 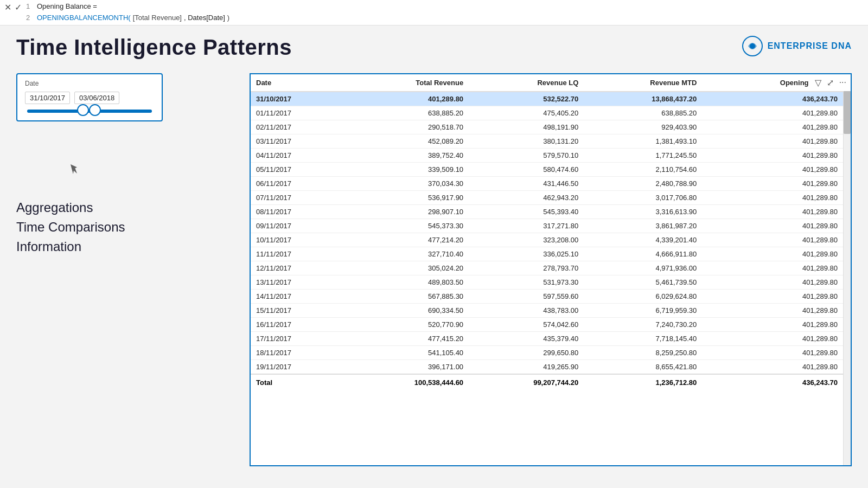 What do you see at coordinates (547, 184) in the screenshot?
I see `table-row: 06/11/2017 370,034.30 431,446.50 2,480,7…` at bounding box center [547, 184].